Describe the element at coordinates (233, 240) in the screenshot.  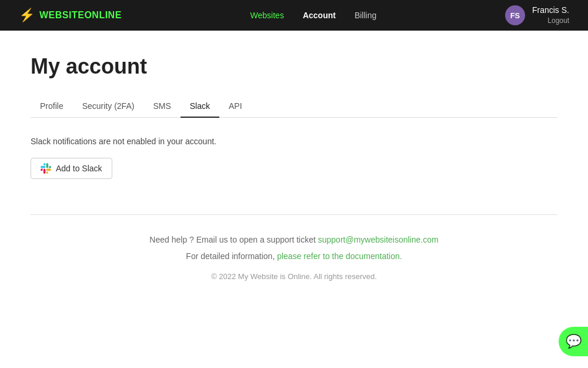
I see `footer-help-text: Need help ? Email us to open a support t…` at that location.